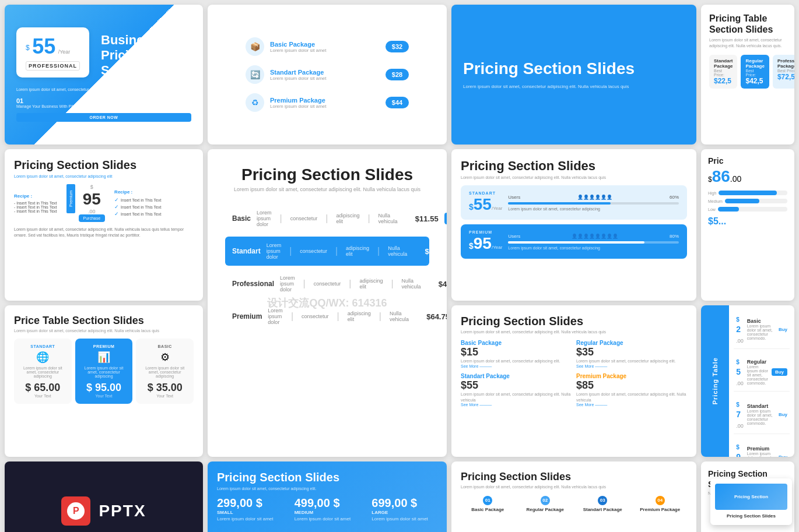 The width and height of the screenshot is (799, 532). What do you see at coordinates (104, 225) in the screenshot?
I see `slide-5-recipe-pricing: Pricing Section Slides Lorem ipsum dolor…` at bounding box center [104, 225].